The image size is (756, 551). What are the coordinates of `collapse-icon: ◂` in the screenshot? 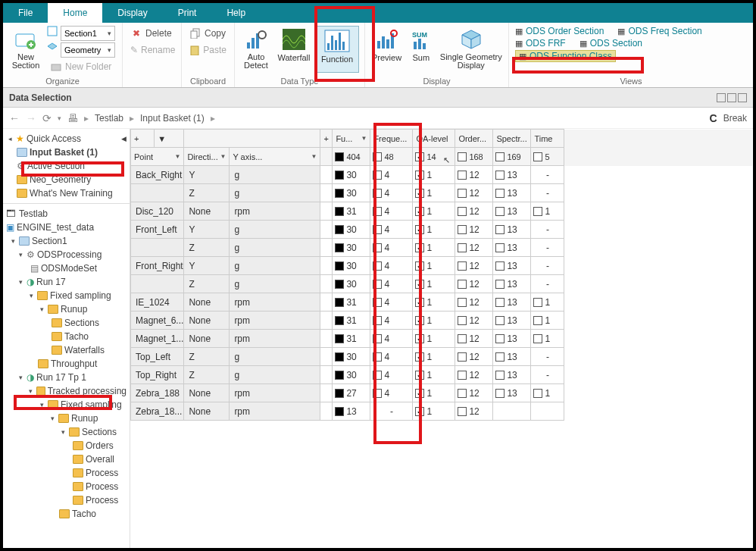 It's located at (10, 139).